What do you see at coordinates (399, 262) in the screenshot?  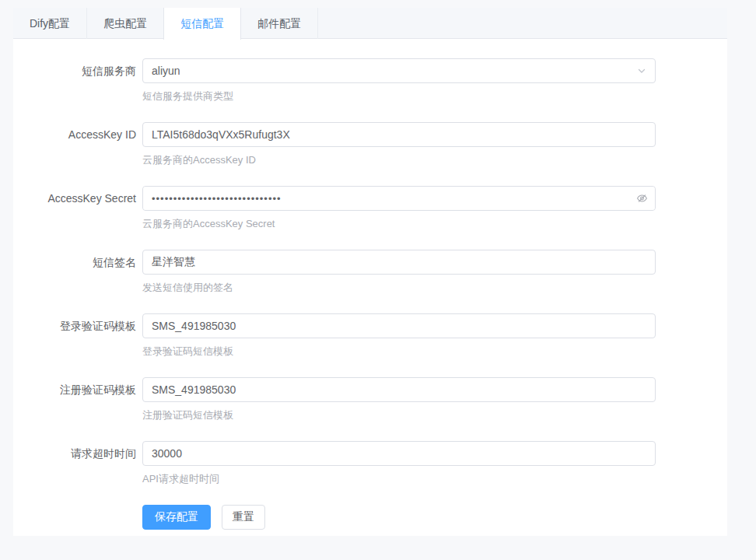 I see `sms-signature-input` at bounding box center [399, 262].